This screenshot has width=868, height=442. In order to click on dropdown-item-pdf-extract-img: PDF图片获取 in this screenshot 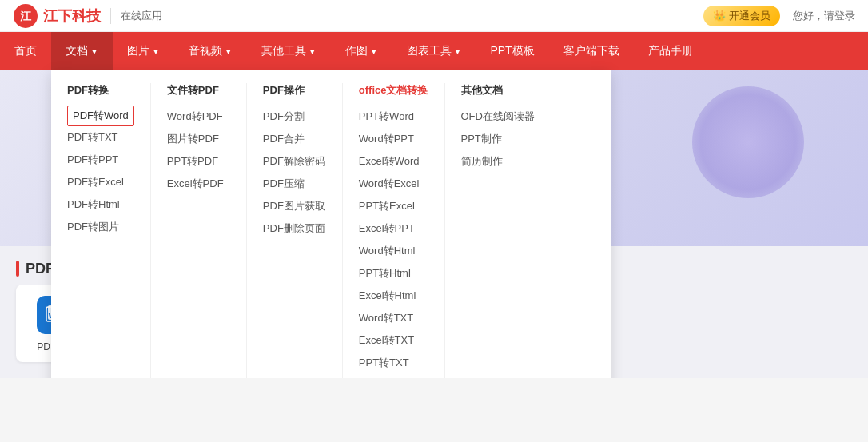, I will do `click(294, 206)`.